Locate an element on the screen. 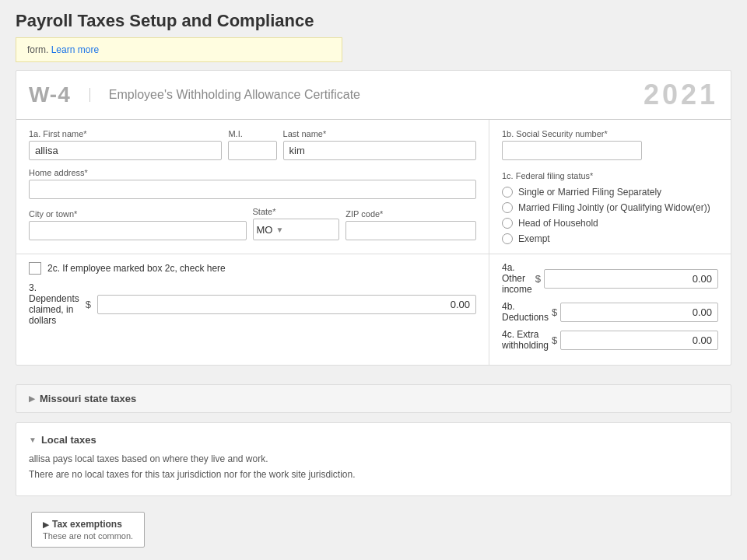  other-income-input is located at coordinates (631, 278).